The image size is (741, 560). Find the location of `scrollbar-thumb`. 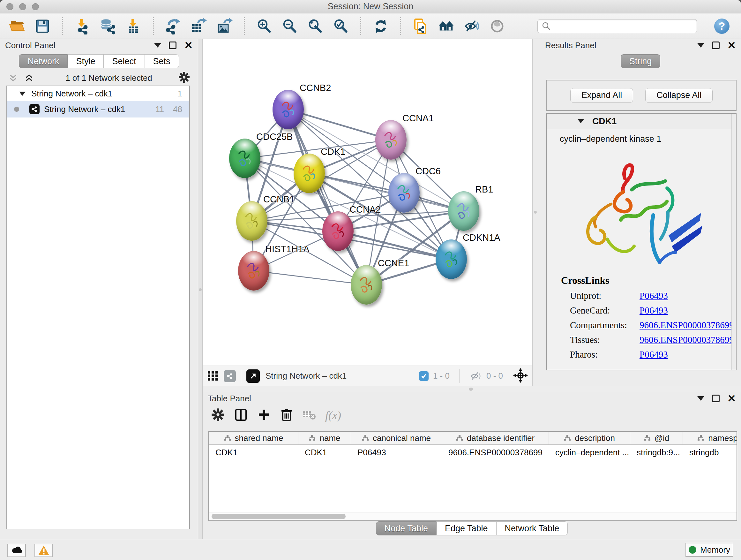

scrollbar-thumb is located at coordinates (279, 516).